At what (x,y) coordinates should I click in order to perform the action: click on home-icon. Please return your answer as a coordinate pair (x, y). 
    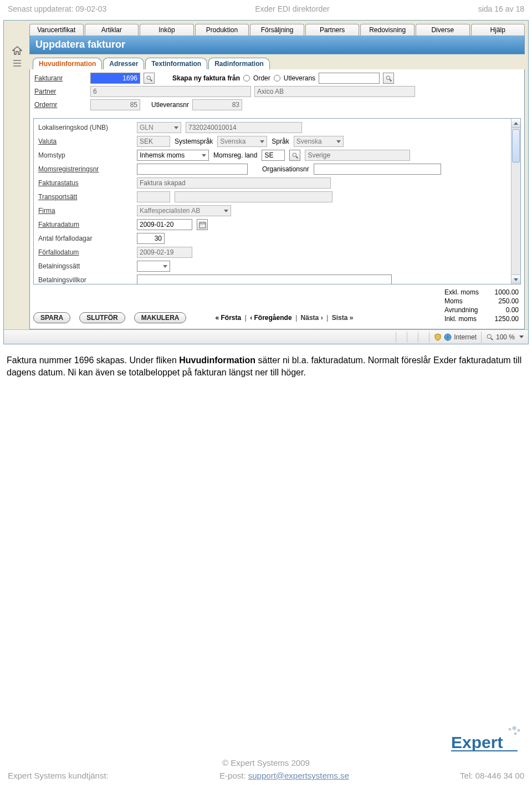
    Looking at the image, I should click on (17, 50).